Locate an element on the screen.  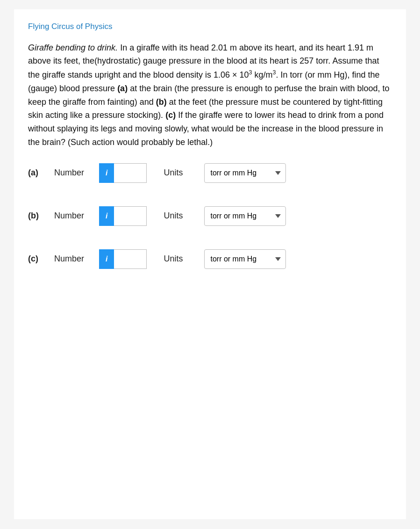
part-b-label-text: (b) is located at coordinates (162, 102).